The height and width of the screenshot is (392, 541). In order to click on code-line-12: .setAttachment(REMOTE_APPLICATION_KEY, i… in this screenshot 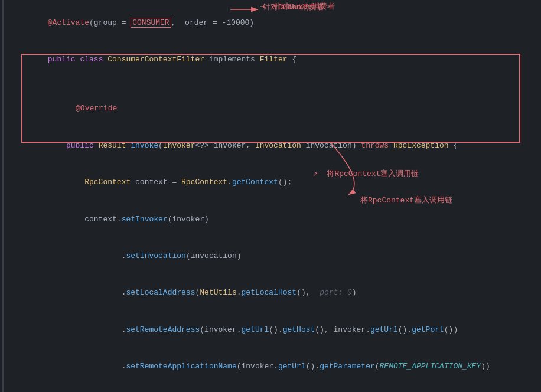, I will do `click(279, 388)`.